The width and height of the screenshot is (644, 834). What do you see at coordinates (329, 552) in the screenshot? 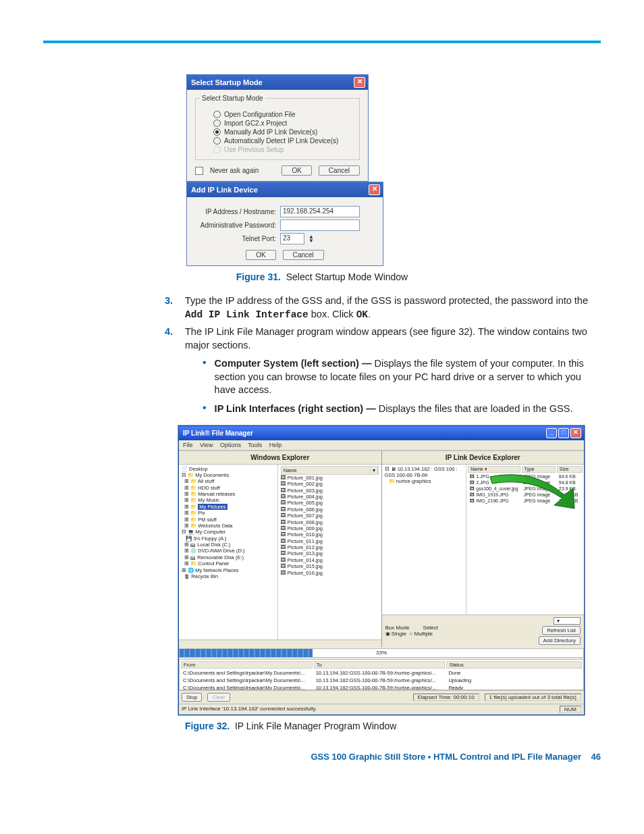
I see `file-list: Name▾ 🖼 Picture_001.jpg 🖼 Picture_002.jp…` at bounding box center [329, 552].